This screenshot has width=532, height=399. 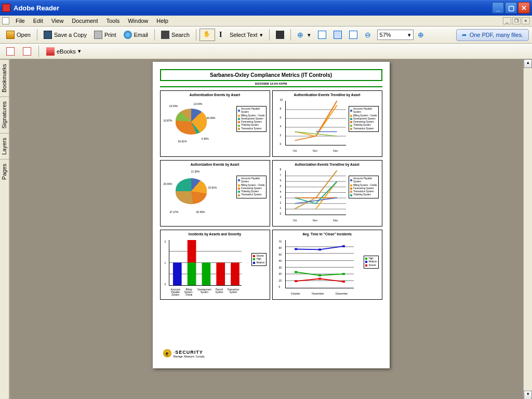 What do you see at coordinates (528, 229) in the screenshot?
I see `vertical-scrollbar: ▴ ▾` at bounding box center [528, 229].